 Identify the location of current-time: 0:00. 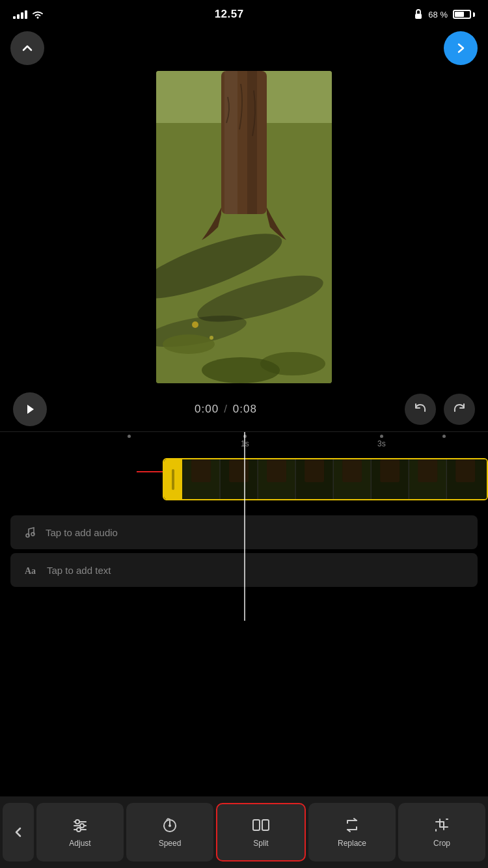
(207, 409).